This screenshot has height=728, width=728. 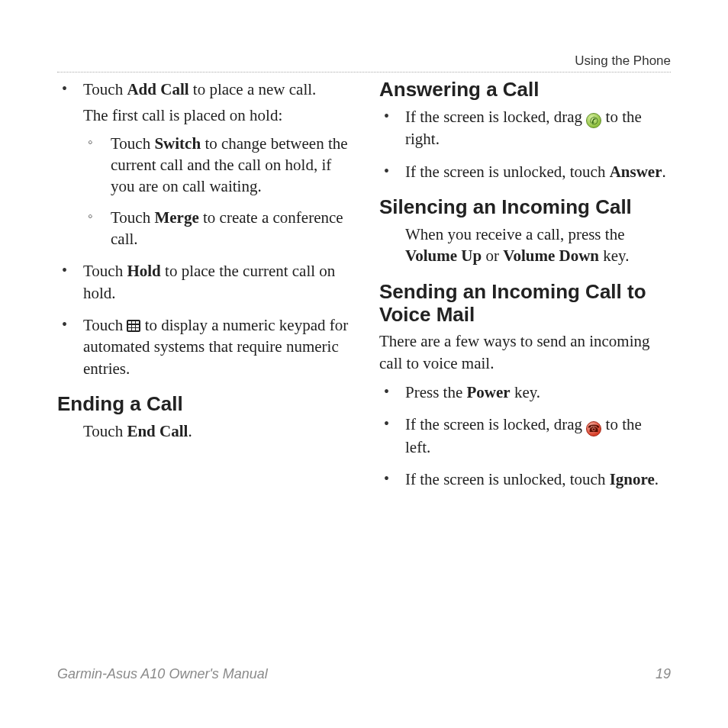 I want to click on bold-text: Add Call, so click(x=157, y=89).